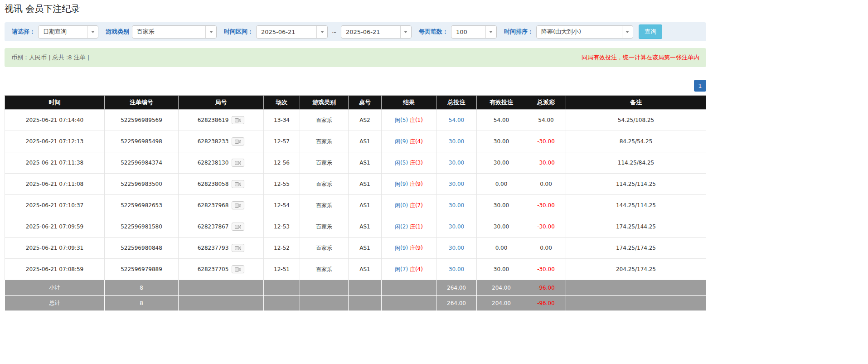  Describe the element at coordinates (409, 121) in the screenshot. I see `cell-result: 闲(5) 庄(1)` at that location.